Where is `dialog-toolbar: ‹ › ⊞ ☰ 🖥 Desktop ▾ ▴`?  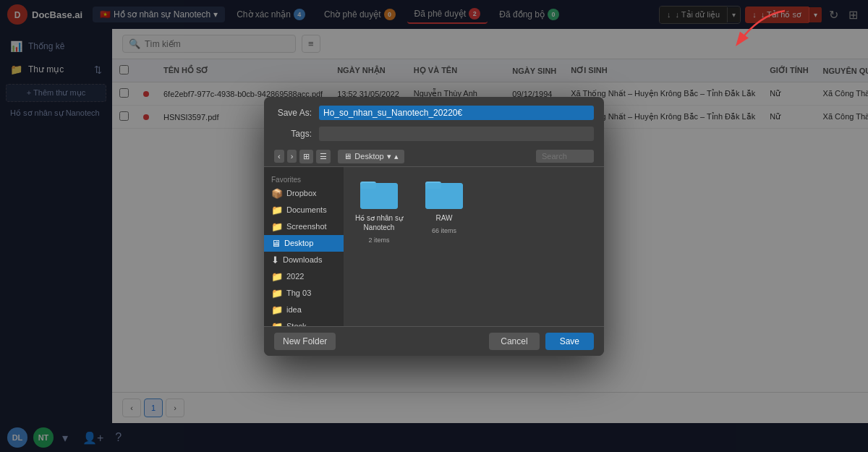
dialog-toolbar: ‹ › ⊞ ☰ 🖥 Desktop ▾ ▴ is located at coordinates (434, 157).